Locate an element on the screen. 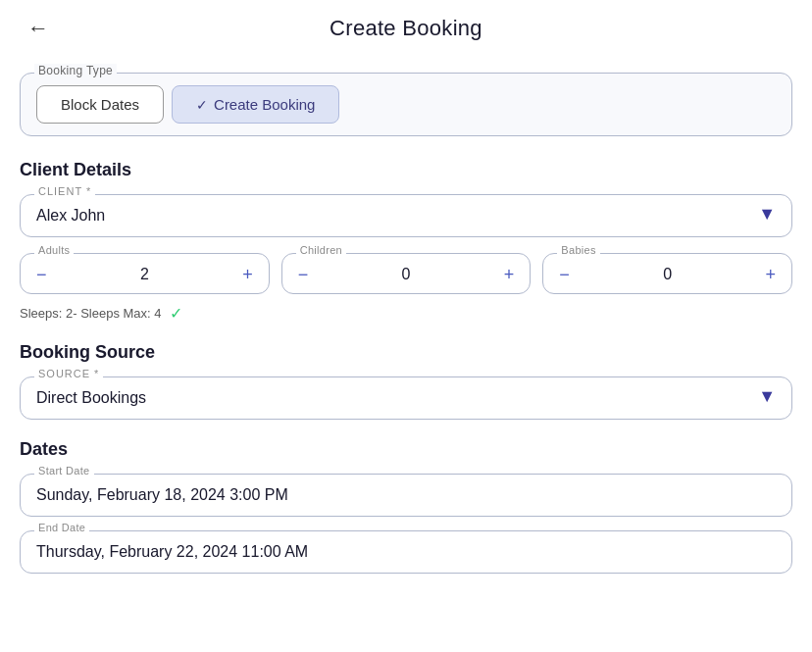 The image size is (812, 652). end-date-value: Thursday, February 22, 2024 11:00 AM is located at coordinates (406, 550).